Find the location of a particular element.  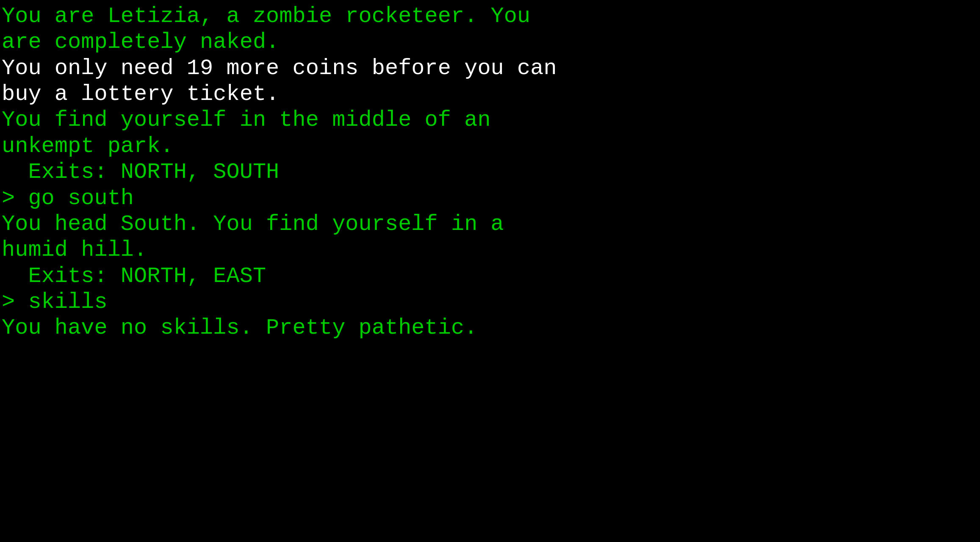

terminal-line-11: Exits: NORTH, EAST is located at coordinates (491, 276).